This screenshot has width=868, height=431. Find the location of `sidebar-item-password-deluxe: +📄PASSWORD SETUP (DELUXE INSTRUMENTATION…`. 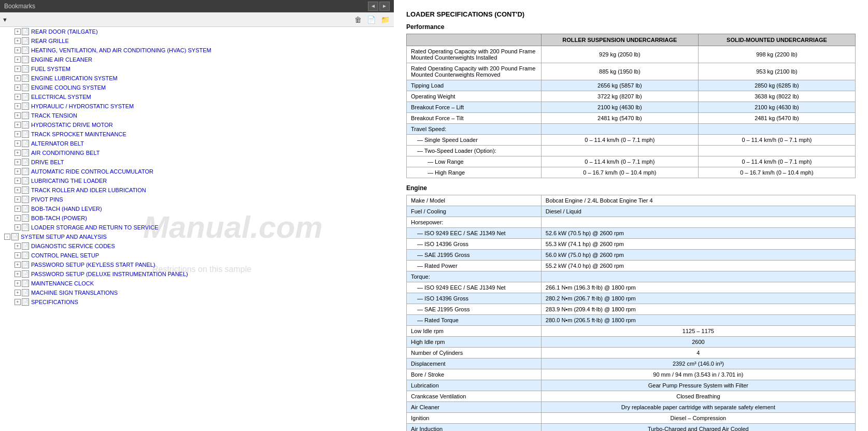

sidebar-item-password-deluxe: +📄PASSWORD SETUP (DELUXE INSTRUMENTATION… is located at coordinates (197, 274).